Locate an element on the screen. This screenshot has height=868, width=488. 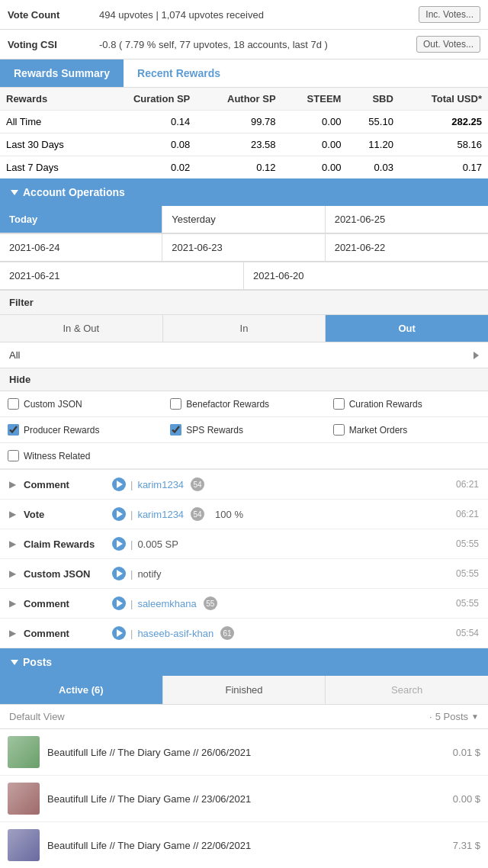
checkbox-producer-rewards: Producer Rewards is located at coordinates (81, 430).